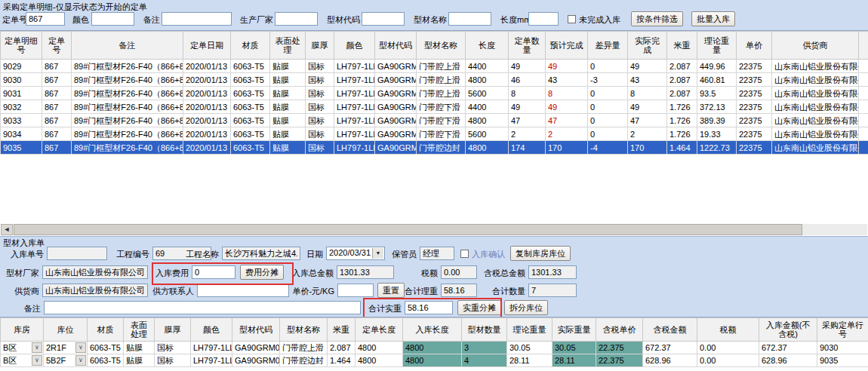  What do you see at coordinates (465, 253) in the screenshot?
I see `inbound-confirm-checkbox` at bounding box center [465, 253].